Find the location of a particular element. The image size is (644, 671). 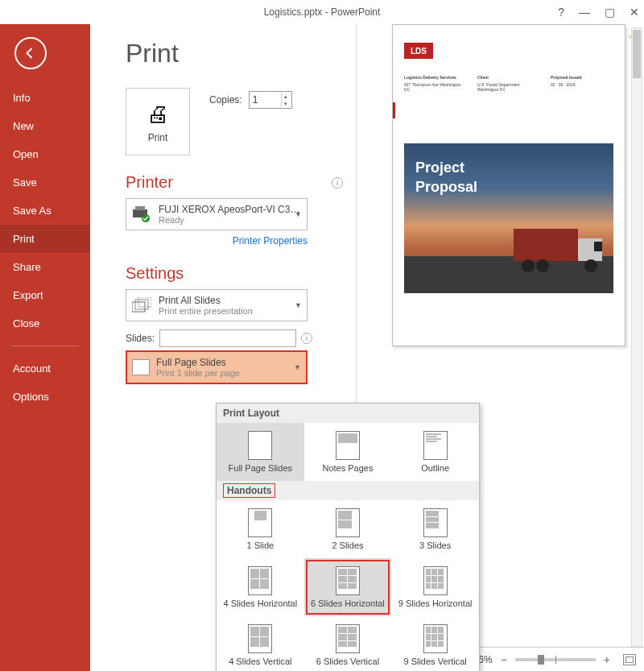

layout-title: Full Page Slides is located at coordinates (198, 362).